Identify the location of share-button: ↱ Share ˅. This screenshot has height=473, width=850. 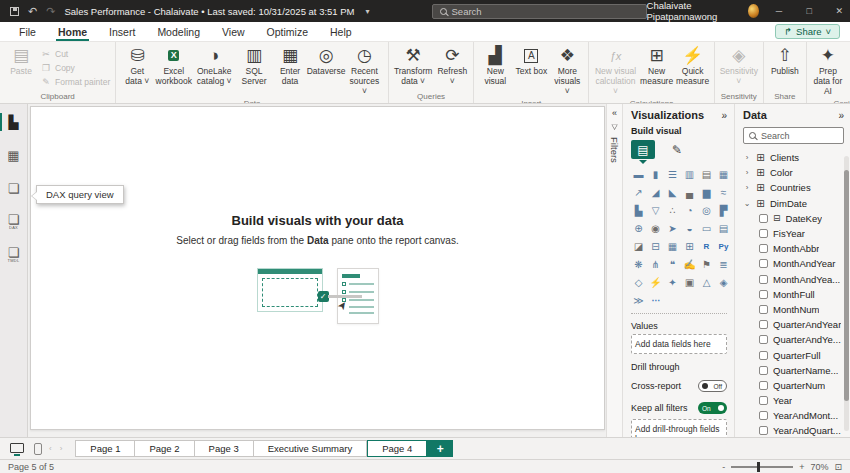
(808, 32).